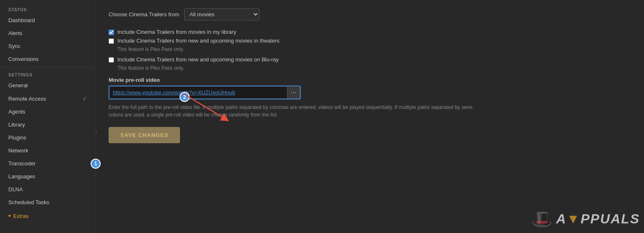  I want to click on watermark: 🎩 A▼PPUALS, so click(586, 219).